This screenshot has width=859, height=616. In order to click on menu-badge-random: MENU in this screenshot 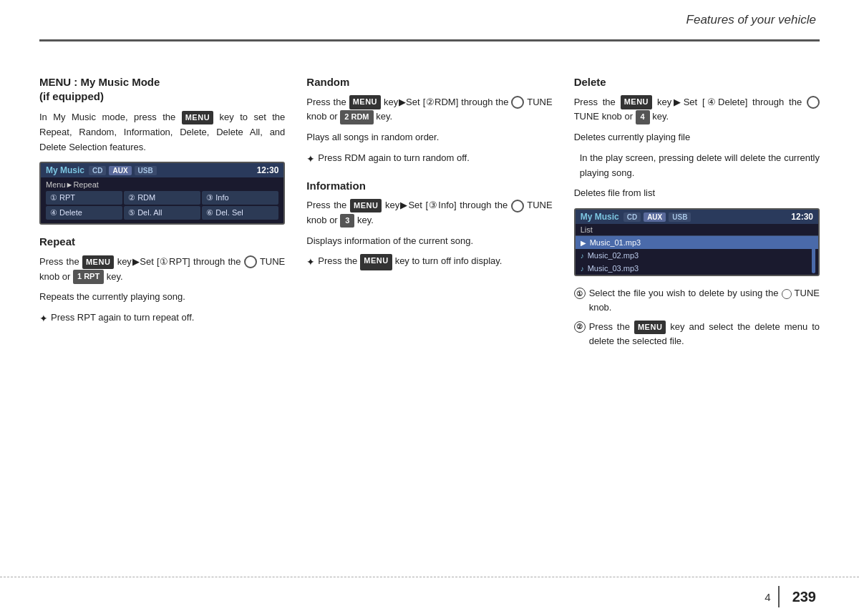, I will do `click(365, 102)`.